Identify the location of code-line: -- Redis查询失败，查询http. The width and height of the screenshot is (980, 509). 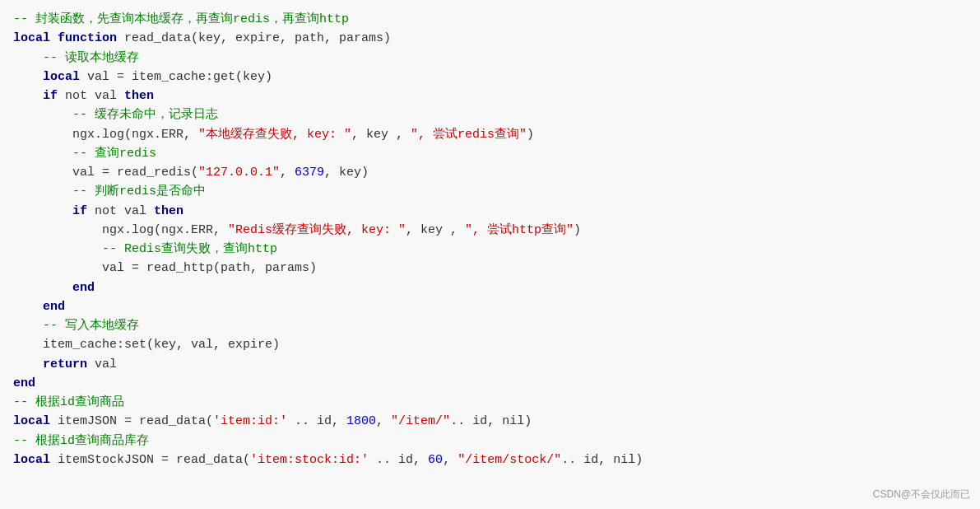
(490, 249).